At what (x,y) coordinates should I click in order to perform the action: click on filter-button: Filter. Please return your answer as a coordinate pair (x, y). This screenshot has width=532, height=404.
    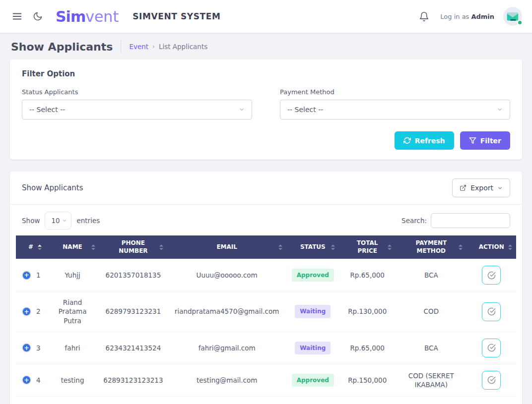
    Looking at the image, I should click on (485, 141).